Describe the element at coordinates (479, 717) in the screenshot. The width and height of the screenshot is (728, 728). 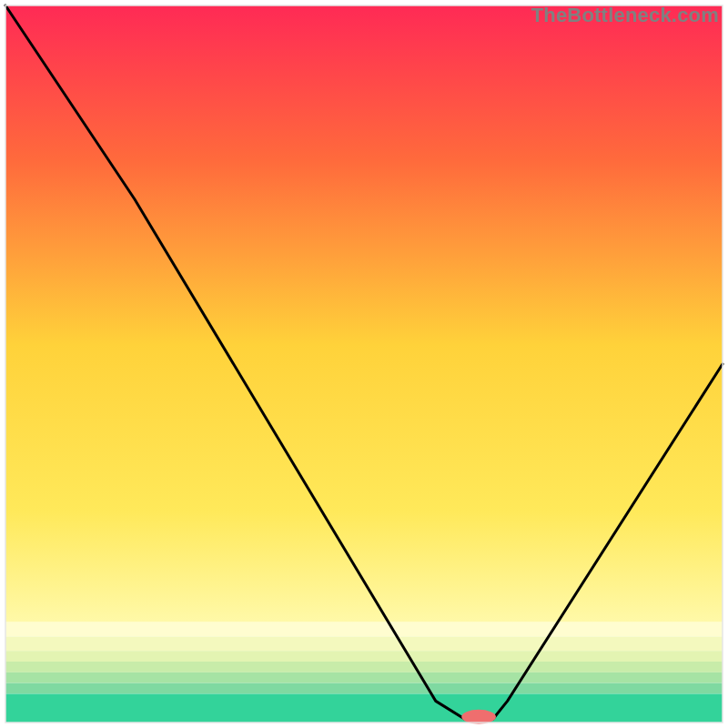
I see `sweet-spot-marker` at that location.